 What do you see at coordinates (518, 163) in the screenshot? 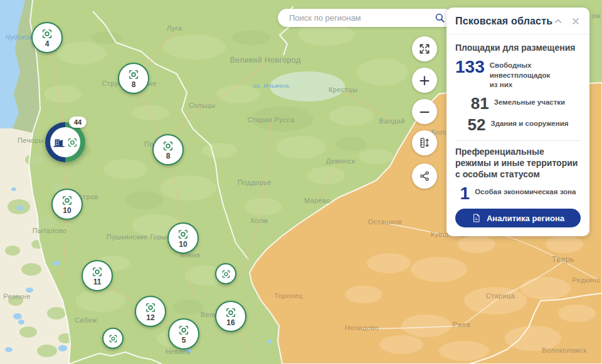
I see `pref-heading: Преференциальные режимы и иные территори…` at bounding box center [518, 163].